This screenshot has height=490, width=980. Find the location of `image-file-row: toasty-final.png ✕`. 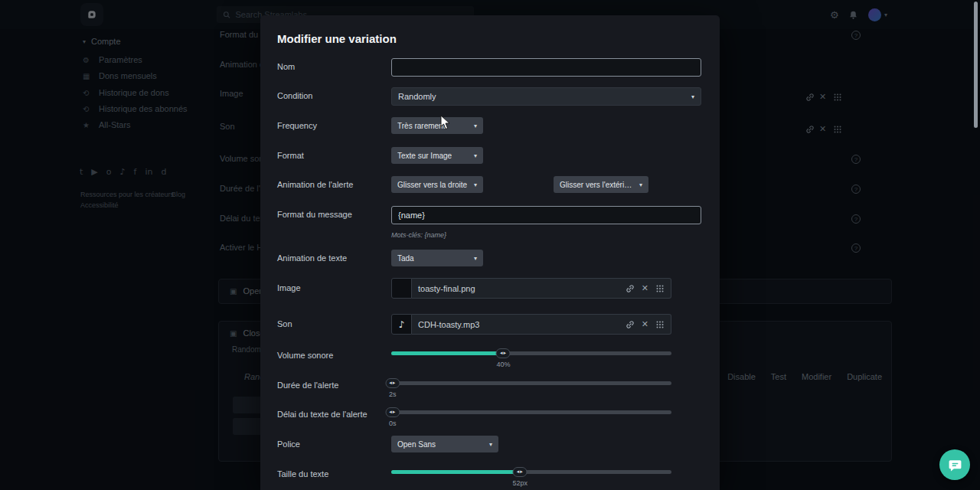

image-file-row: toasty-final.png ✕ is located at coordinates (531, 288).